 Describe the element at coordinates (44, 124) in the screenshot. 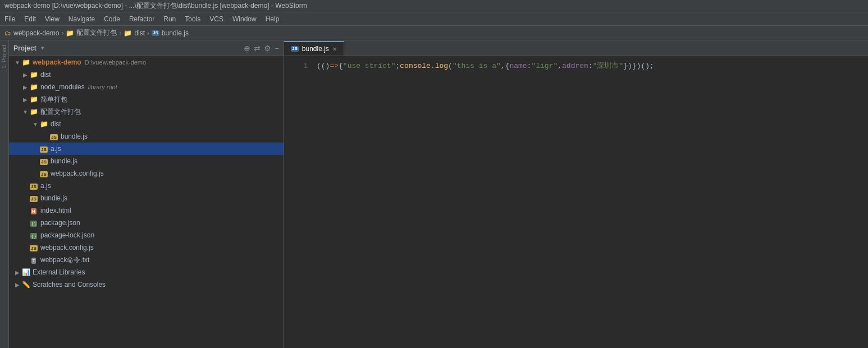

I see `folder-icon-dist-sub: 📁` at that location.